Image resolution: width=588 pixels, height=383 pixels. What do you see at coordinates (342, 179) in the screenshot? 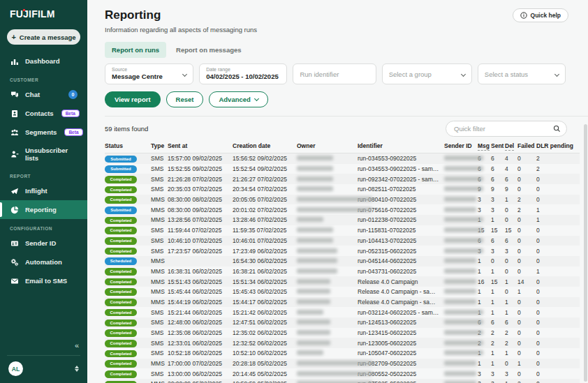
I see `table-row: Completed SMS 21:26:28 07/02/2025 21:26:…` at bounding box center [342, 179].